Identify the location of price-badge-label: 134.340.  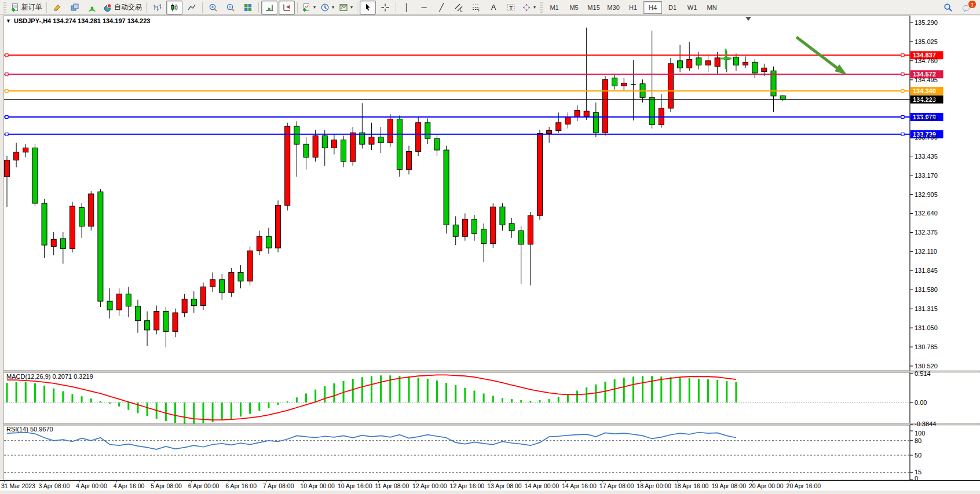
(924, 91).